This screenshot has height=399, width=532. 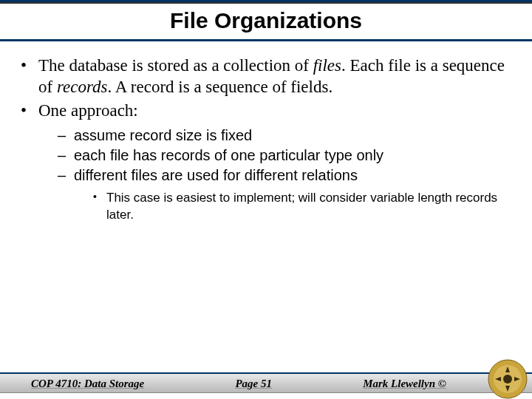 I want to click on bullet-1-text-pre: The database is stored as a collection o…, so click(x=176, y=65).